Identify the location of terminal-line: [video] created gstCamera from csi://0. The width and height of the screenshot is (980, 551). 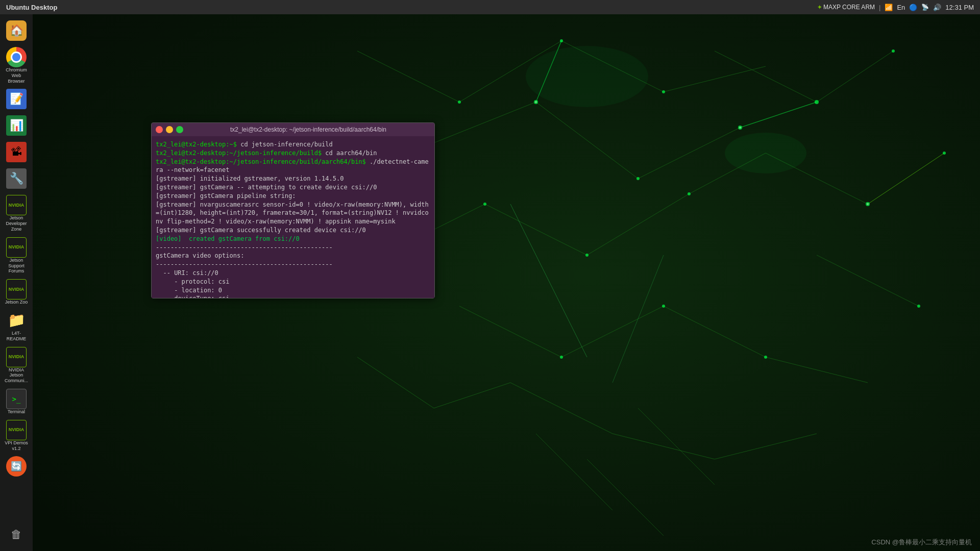
(293, 239).